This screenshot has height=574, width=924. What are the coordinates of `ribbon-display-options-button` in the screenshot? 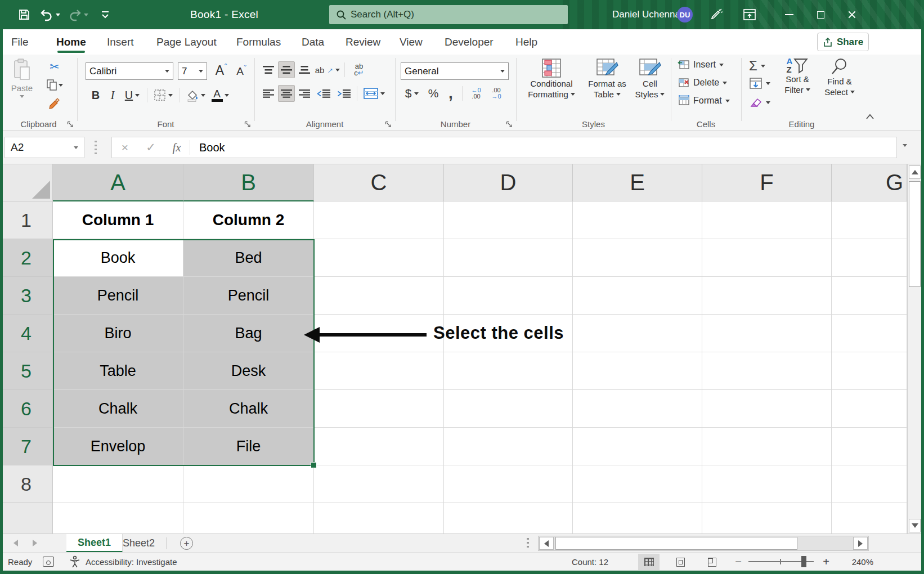 It's located at (750, 15).